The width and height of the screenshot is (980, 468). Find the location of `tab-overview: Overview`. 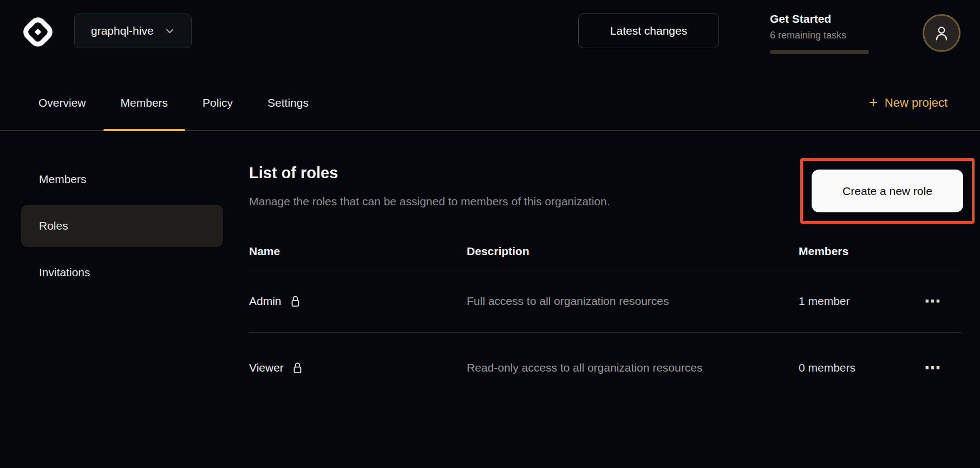

tab-overview: Overview is located at coordinates (62, 103).